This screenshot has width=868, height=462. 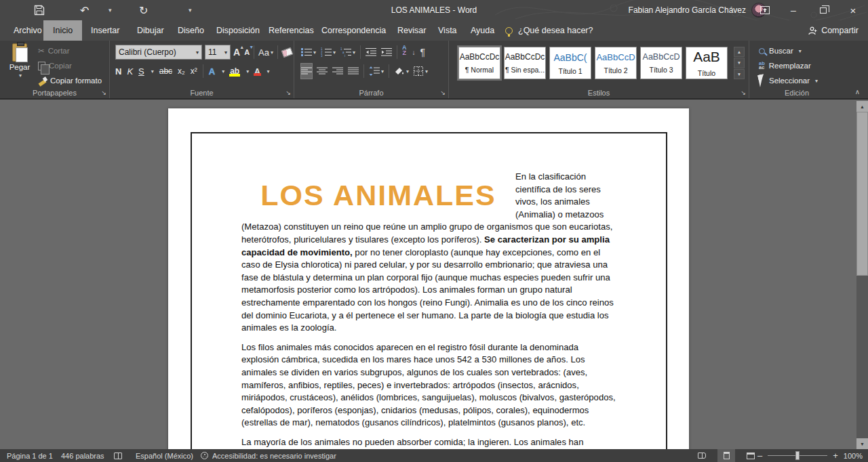 I want to click on replace-button: abac Reemplazar, so click(x=785, y=66).